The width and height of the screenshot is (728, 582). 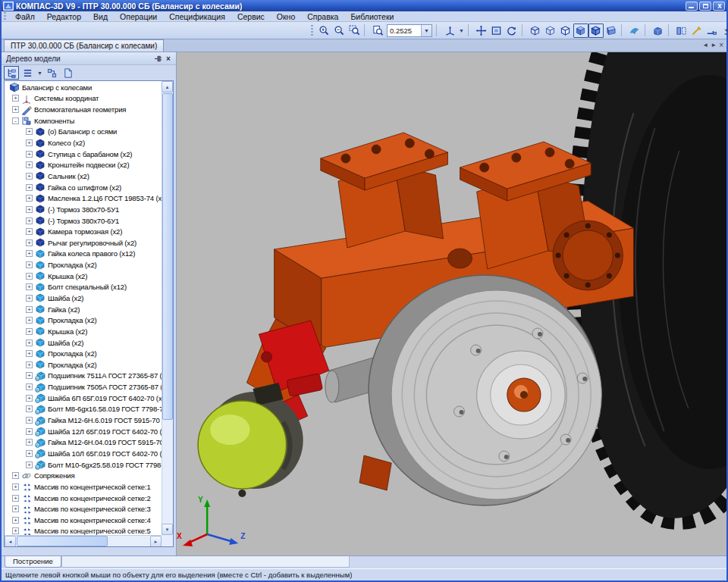 I want to click on restore-button, so click(x=705, y=6).